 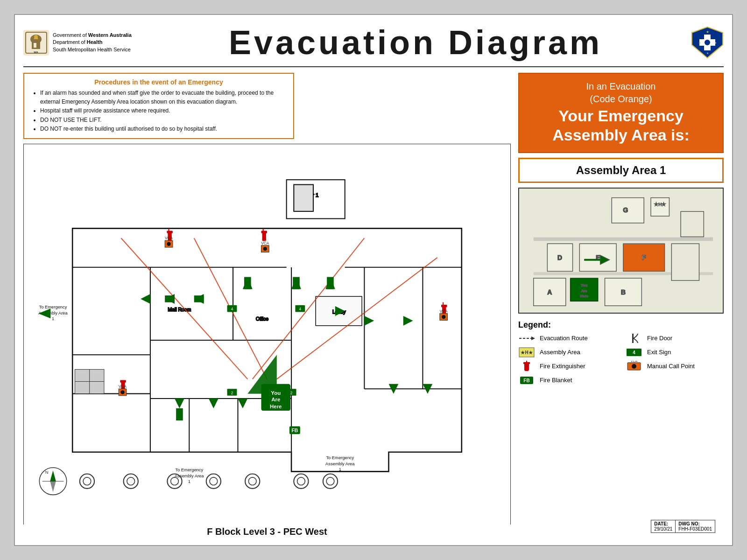 What do you see at coordinates (634, 366) in the screenshot?
I see `manual-call-point-icon: VCA` at bounding box center [634, 366].